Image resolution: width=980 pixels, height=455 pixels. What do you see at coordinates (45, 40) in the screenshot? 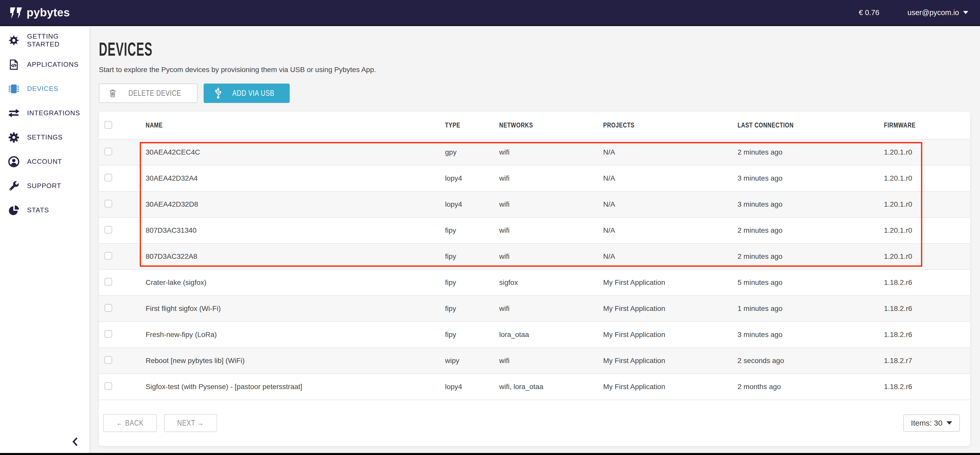
I see `sidebar-item-getting-started: GETTING STARTED` at bounding box center [45, 40].